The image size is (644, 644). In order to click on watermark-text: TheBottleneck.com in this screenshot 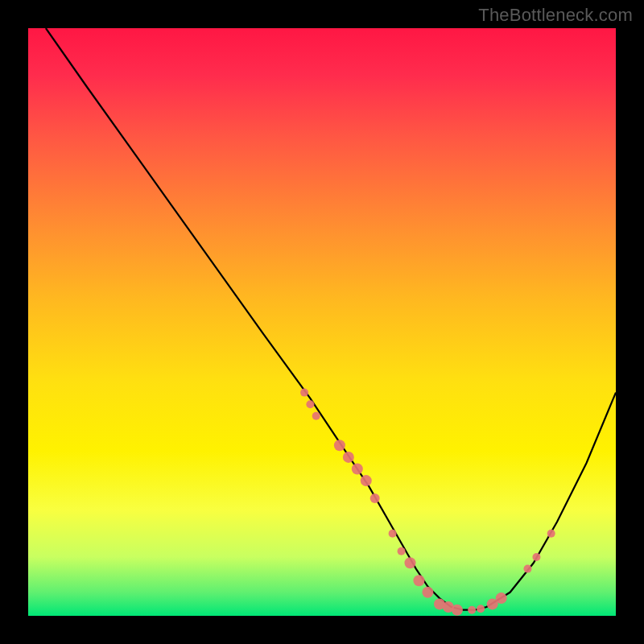, I will do `click(555, 15)`.